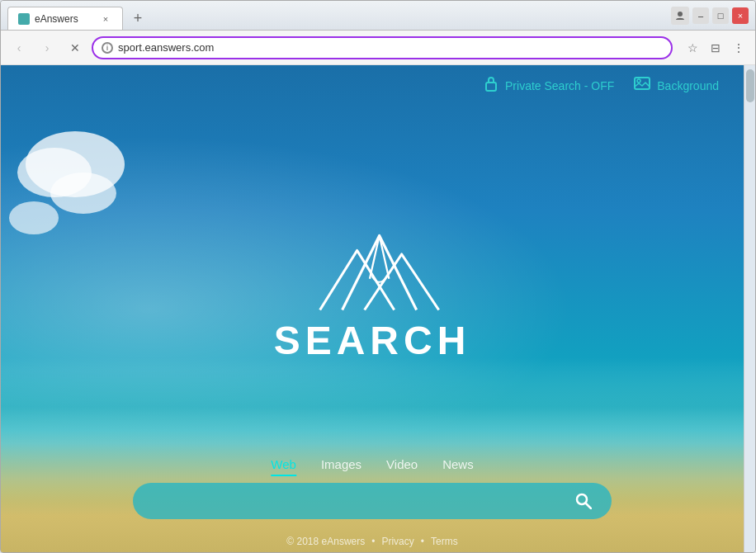 The image size is (756, 553). What do you see at coordinates (642, 86) in the screenshot?
I see `background-icon` at bounding box center [642, 86].